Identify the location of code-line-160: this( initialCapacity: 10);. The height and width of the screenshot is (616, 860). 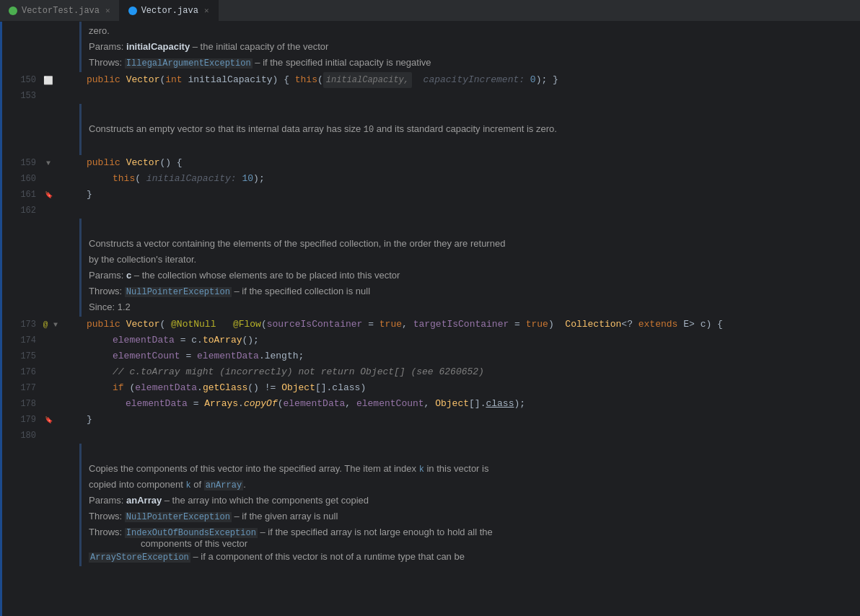
(470, 179).